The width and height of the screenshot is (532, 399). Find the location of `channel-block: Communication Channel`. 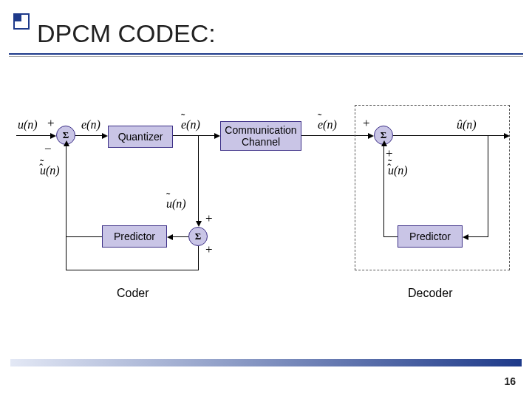

channel-block: Communication Channel is located at coordinates (261, 136).